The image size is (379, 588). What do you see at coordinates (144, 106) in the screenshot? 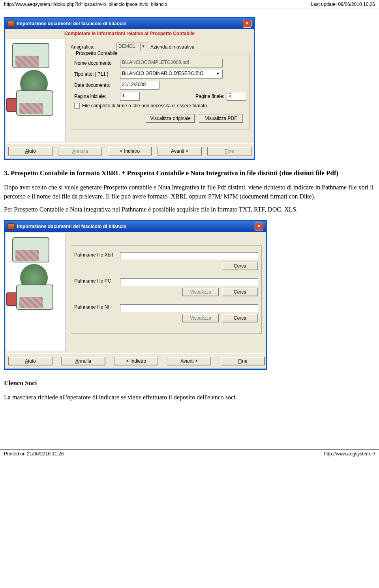
I see `signed-checkbox-label: File completo di firme o che non necessi…` at bounding box center [144, 106].